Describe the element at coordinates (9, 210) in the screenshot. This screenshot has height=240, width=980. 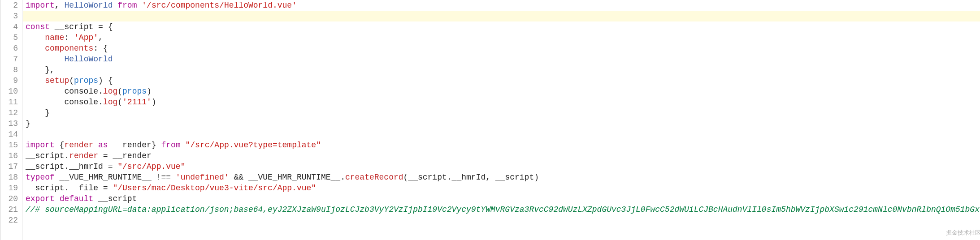
I see `line-number: 21` at that location.